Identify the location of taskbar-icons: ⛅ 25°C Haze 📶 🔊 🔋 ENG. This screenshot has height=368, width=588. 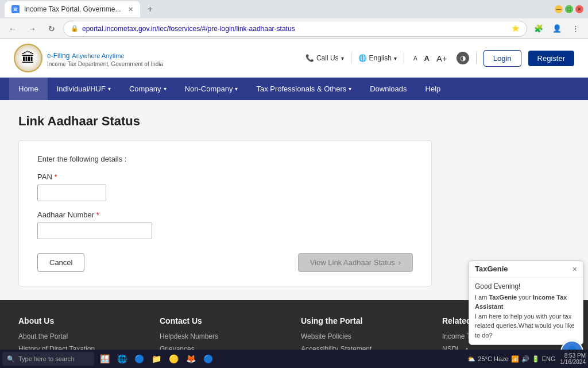
(511, 359).